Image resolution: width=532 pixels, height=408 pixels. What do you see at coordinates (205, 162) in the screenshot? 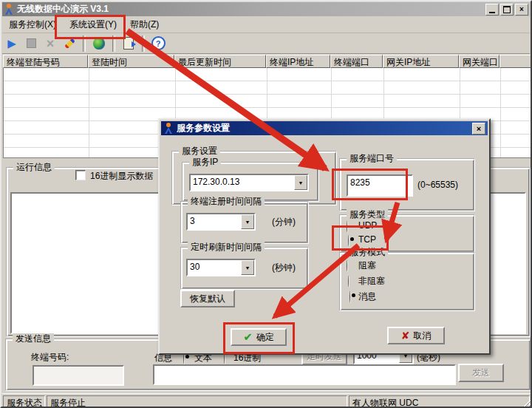
I see `service-ip-label: 服务IP` at bounding box center [205, 162].